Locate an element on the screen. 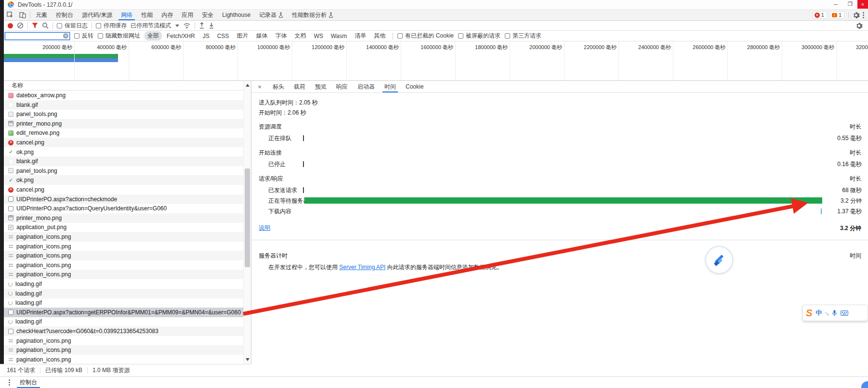 This screenshot has height=388, width=868. disable-cache-checkbox: 停用缓存 is located at coordinates (111, 26).